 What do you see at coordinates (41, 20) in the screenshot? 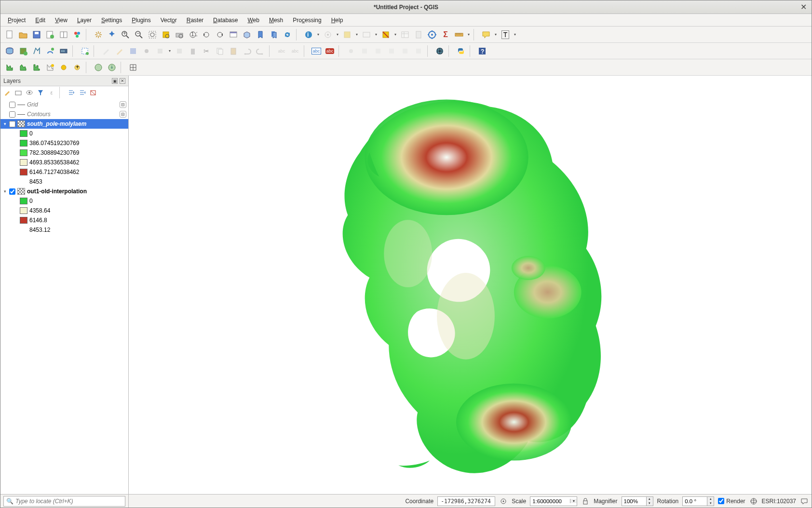
I see `menu-edit: Edit` at bounding box center [41, 20].